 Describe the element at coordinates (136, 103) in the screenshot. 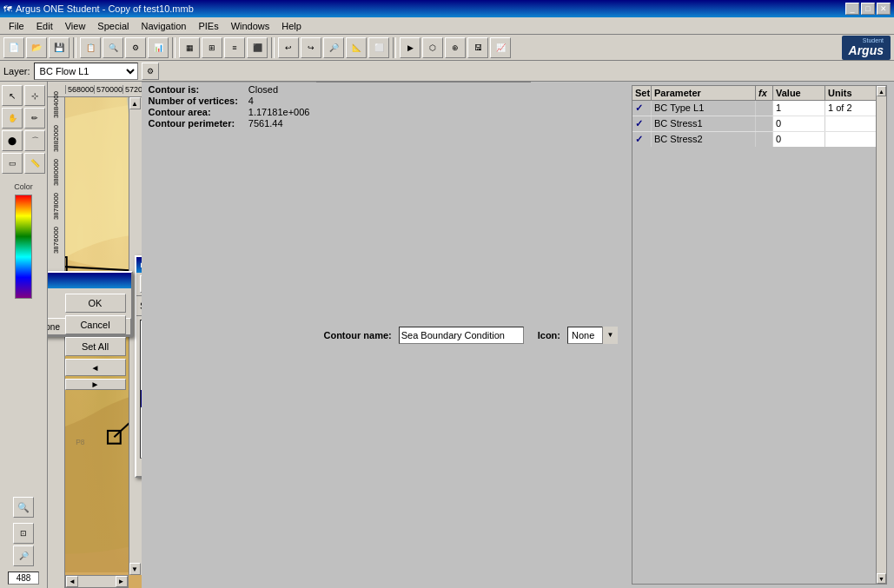

I see `scroll-up-button: ▲` at that location.